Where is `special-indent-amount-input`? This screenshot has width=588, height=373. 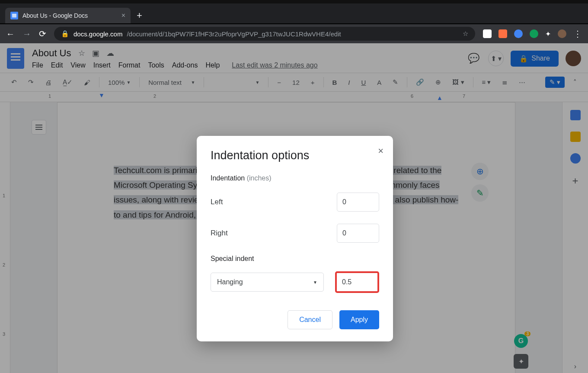
special-indent-amount-input is located at coordinates (357, 282).